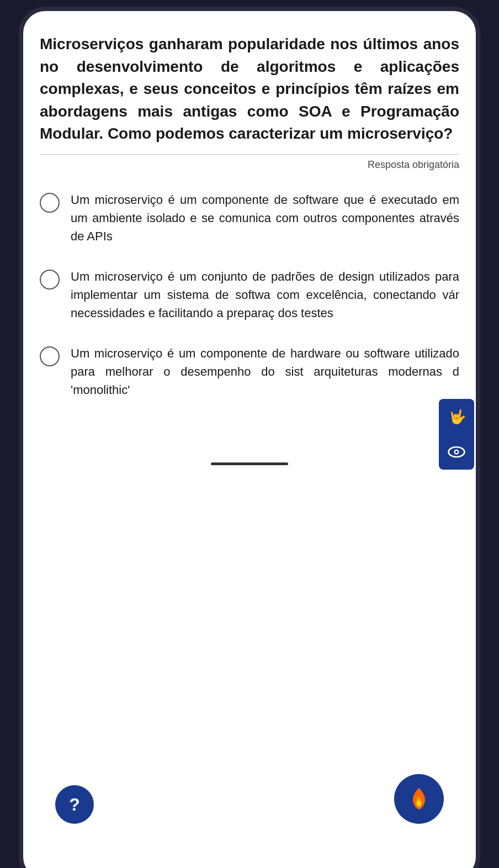 This screenshot has width=499, height=868. I want to click on option-3-radio, so click(50, 356).